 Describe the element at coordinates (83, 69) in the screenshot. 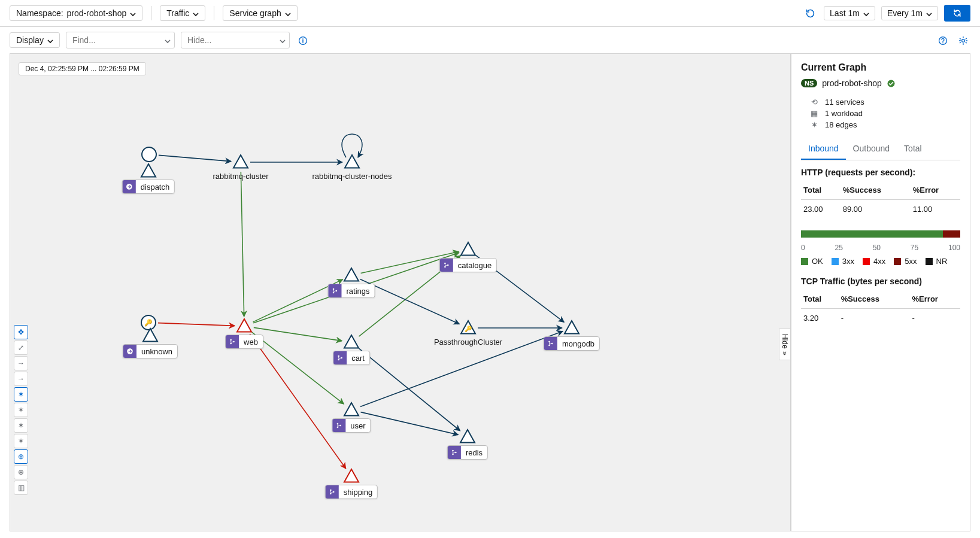

I see `graph-timestamp: Dec 4, 02:25:59 PM ... 02:26:59 PM` at that location.